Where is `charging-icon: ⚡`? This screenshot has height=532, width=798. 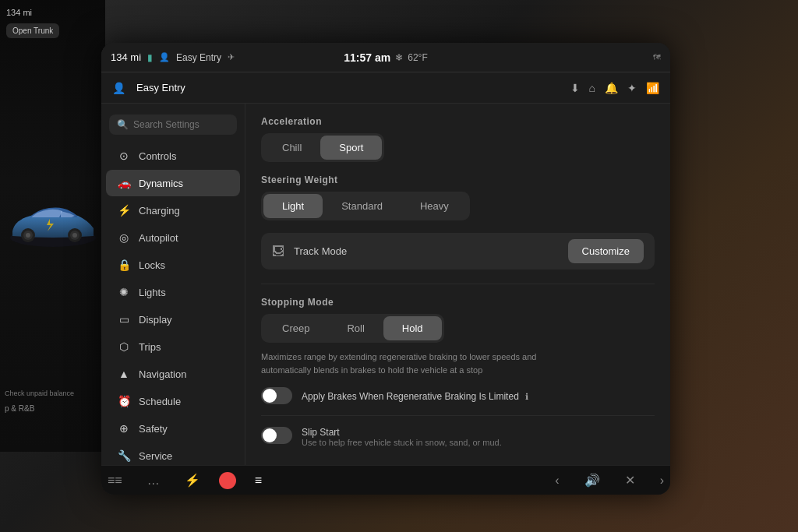
charging-icon: ⚡ is located at coordinates (124, 210).